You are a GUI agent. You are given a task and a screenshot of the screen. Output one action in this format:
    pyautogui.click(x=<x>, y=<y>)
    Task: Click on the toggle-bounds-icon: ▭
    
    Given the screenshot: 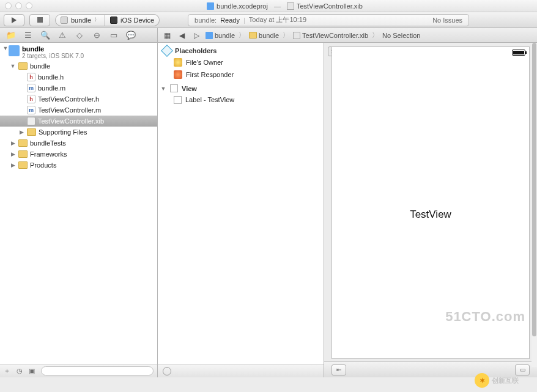 What is the action you would take?
    pyautogui.click(x=522, y=370)
    